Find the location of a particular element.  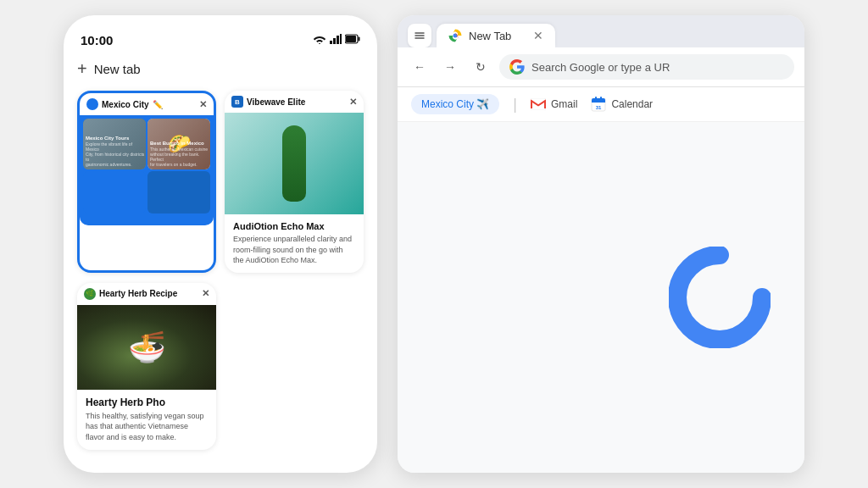

address-bar-text: Search Google or type a UR is located at coordinates (600, 68).